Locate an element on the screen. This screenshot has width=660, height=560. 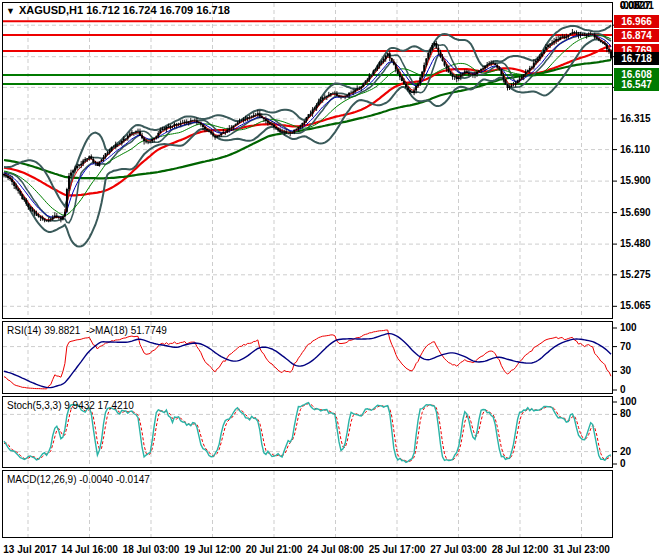
price-tick-label: 15.480 is located at coordinates (640, 244).